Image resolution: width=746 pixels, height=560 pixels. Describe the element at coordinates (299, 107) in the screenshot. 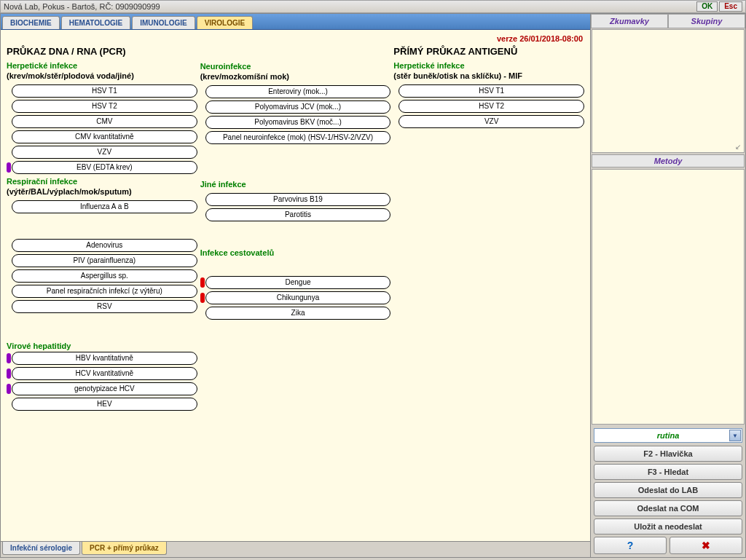

I see `test-option: Polyomavirus JCV (mok...)` at that location.